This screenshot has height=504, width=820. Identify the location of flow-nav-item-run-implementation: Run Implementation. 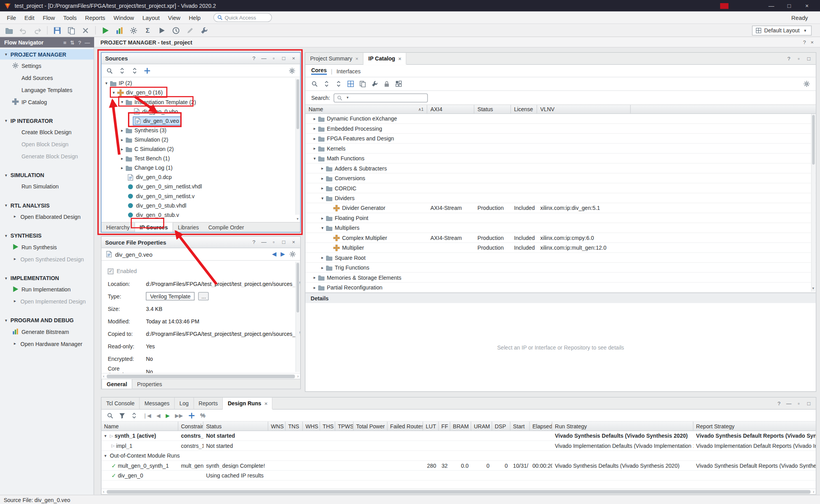
(47, 289).